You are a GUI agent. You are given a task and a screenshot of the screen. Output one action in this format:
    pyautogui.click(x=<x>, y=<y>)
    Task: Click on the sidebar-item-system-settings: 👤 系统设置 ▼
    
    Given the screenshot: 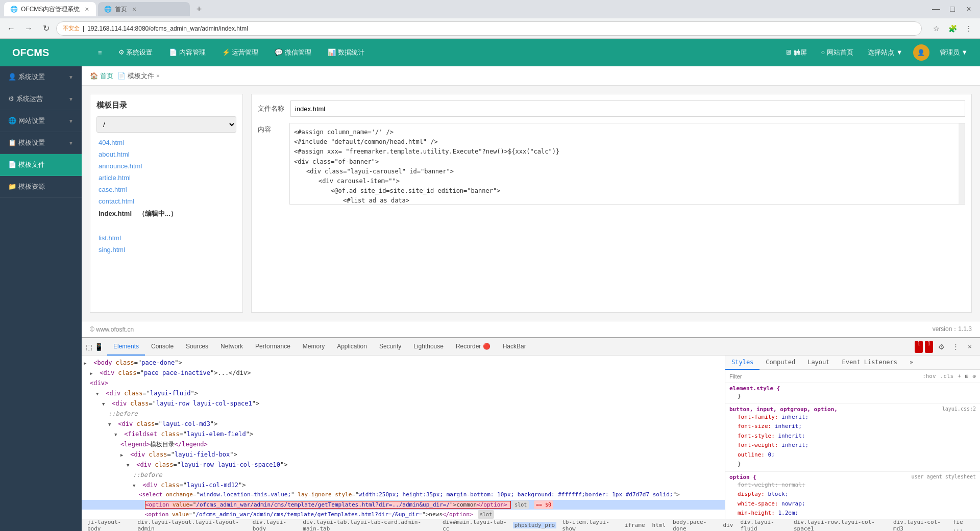 What is the action you would take?
    pyautogui.click(x=41, y=78)
    